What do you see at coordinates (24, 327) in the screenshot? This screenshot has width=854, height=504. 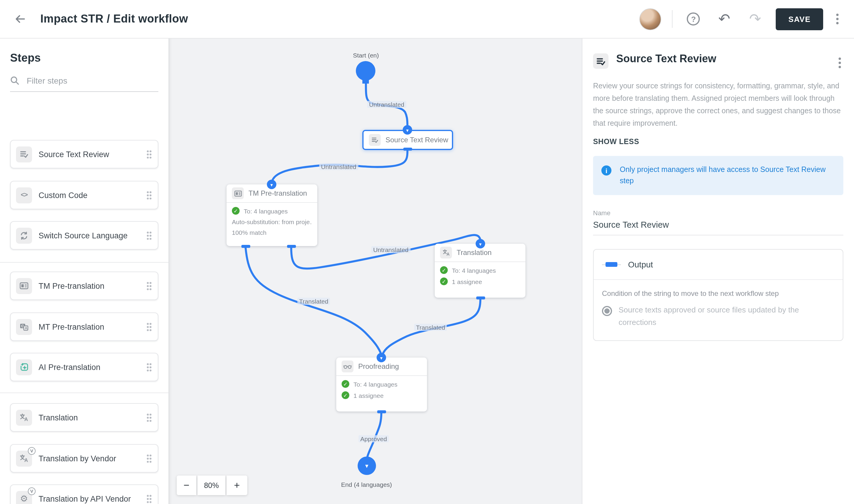 I see `mt-translate-icon: GA` at bounding box center [24, 327].